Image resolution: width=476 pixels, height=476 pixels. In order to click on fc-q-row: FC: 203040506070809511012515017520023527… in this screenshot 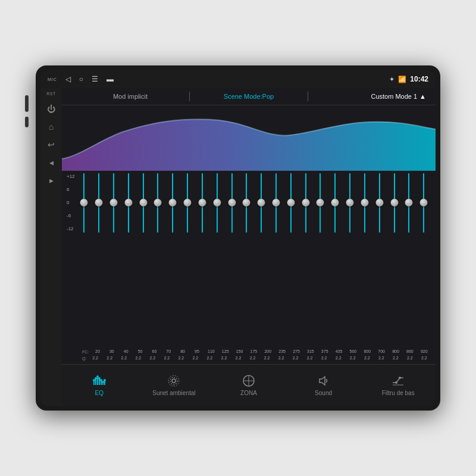, I will do `click(256, 352)`.